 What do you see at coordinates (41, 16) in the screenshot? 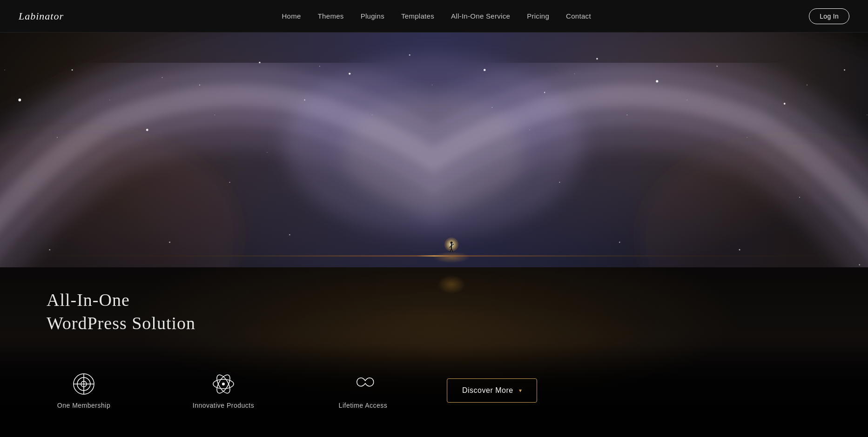
I see `logo: Labinator` at bounding box center [41, 16].